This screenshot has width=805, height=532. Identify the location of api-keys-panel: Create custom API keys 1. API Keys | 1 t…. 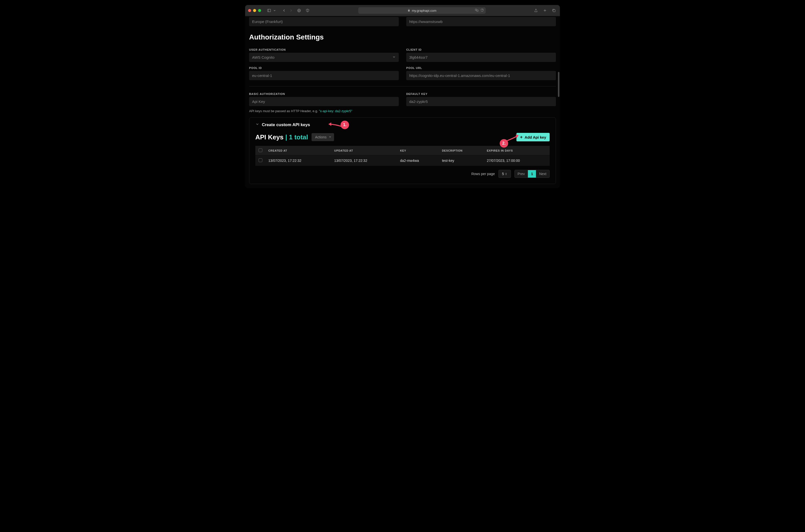
(402, 151).